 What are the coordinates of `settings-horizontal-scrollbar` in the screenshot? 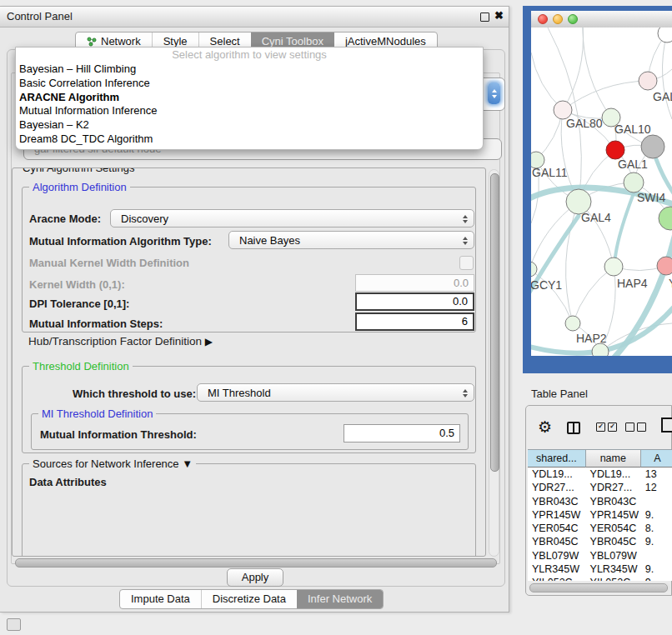 It's located at (256, 562).